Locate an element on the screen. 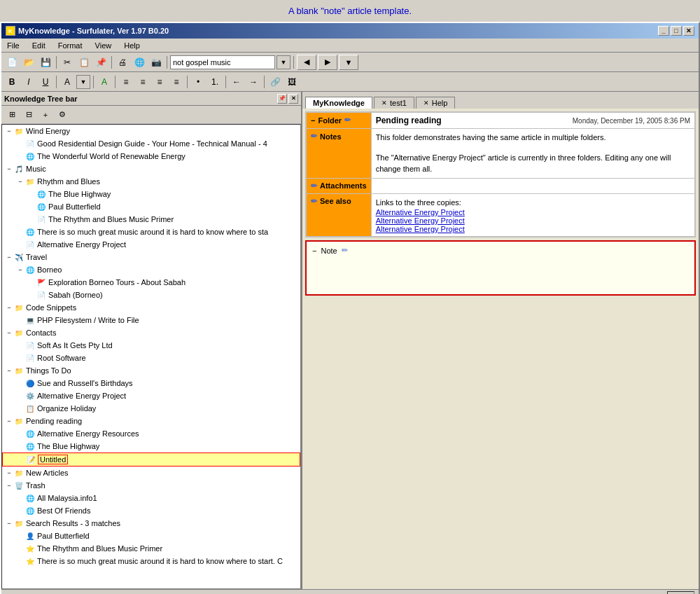 This screenshot has height=594, width=700. attachments-edit-icon: ✏ is located at coordinates (314, 186).